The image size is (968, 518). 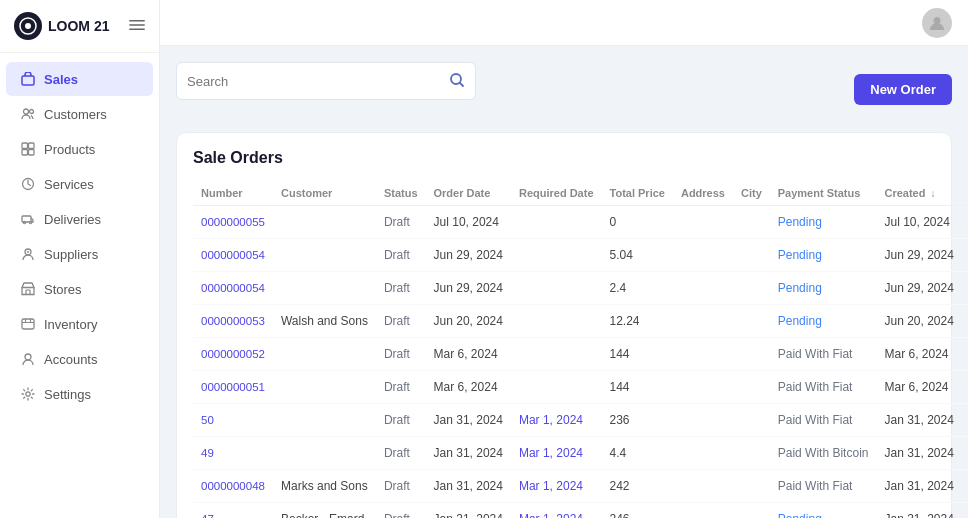 What do you see at coordinates (580, 322) in the screenshot?
I see `table-row: 0000000053 Walsh and Sons Draft Jun 20, …` at bounding box center [580, 322].